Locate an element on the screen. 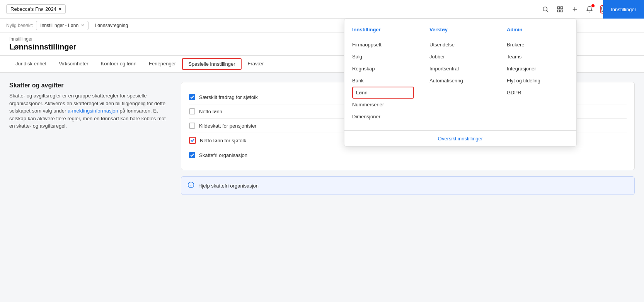 This screenshot has width=644, height=302. checkbox-row-1: Netto lønn is located at coordinates (408, 111).